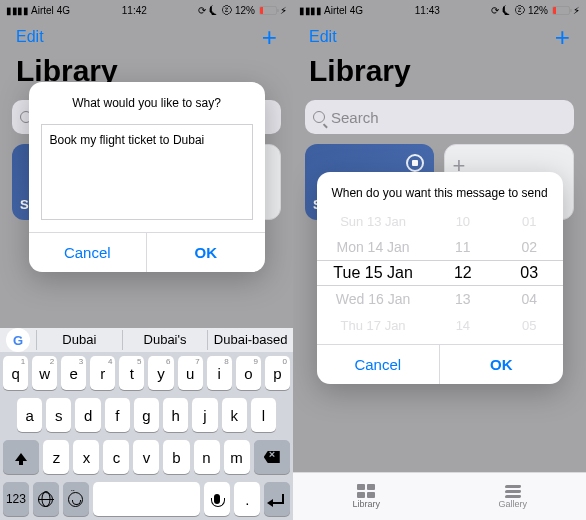 The width and height of the screenshot is (586, 520). I want to click on status-bar: ▮▮▮▮ Airtel 4G 11:42 ⟳ ⏾ ⓩ 12% ⚡︎, so click(146, 10).